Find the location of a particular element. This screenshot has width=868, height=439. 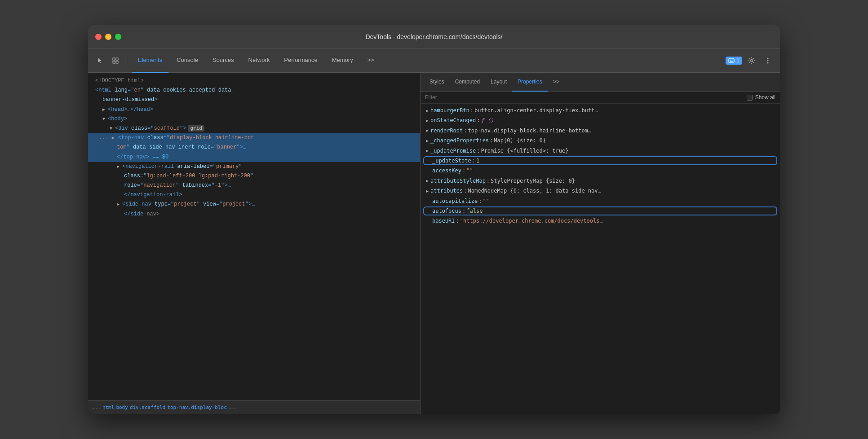

breadcrumb-div-scaffold: div.scaffold is located at coordinates (147, 408).